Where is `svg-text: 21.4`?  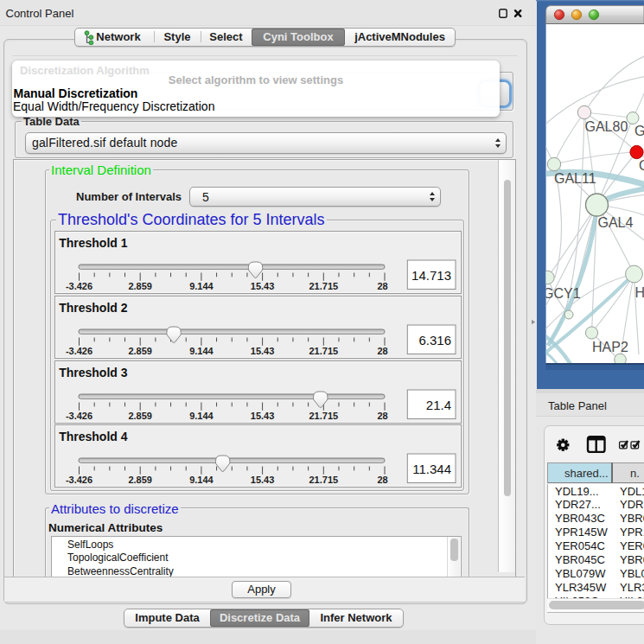
svg-text: 21.4 is located at coordinates (439, 405).